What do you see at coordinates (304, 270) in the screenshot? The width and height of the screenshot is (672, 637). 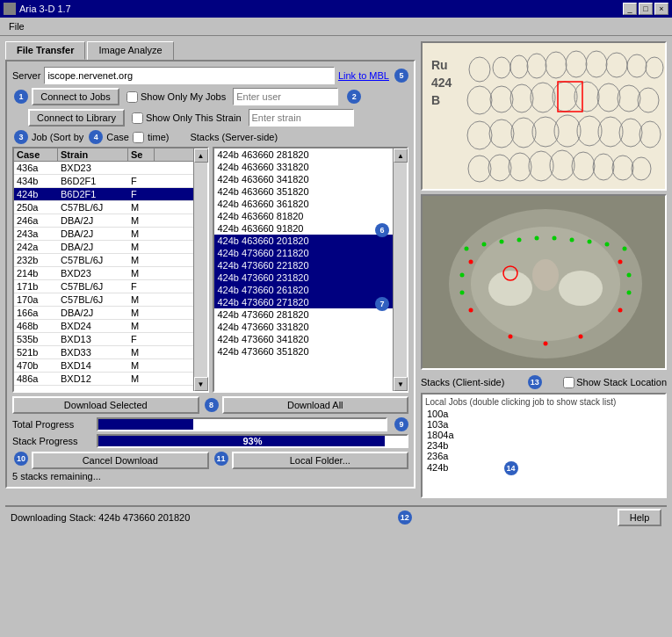 I see `stacks-list-inner: 424b 463660 281820 424b 463660 331820 42…` at bounding box center [304, 270].